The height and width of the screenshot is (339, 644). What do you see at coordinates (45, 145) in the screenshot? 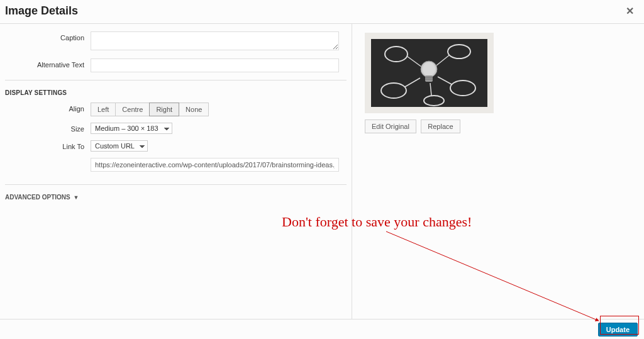
I see `linkto-label: Link To` at bounding box center [45, 145].